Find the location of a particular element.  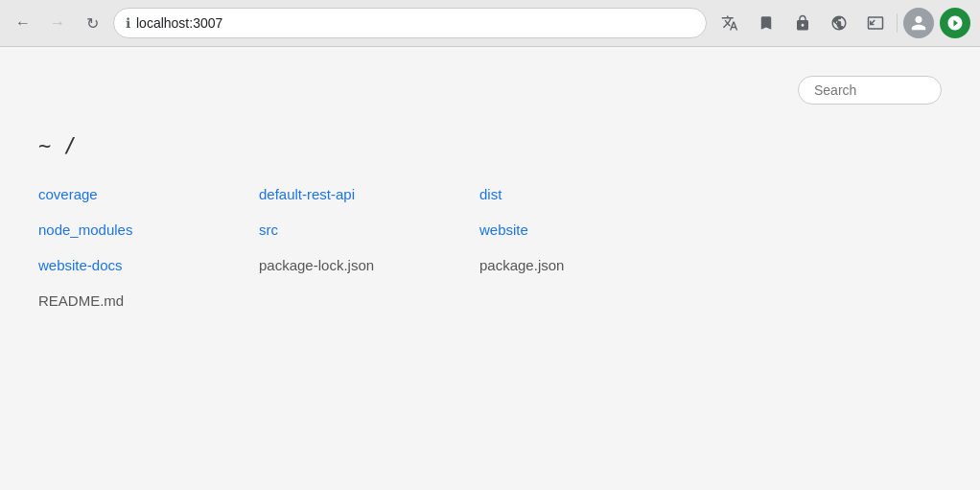

toolbar-divider is located at coordinates (898, 23).